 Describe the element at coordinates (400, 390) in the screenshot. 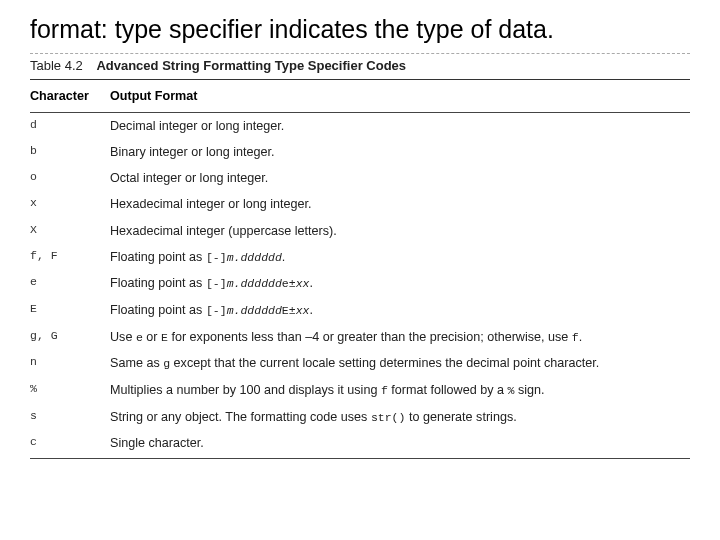

I see `cell-output-format: Multiplies a number by 100 and displays …` at that location.